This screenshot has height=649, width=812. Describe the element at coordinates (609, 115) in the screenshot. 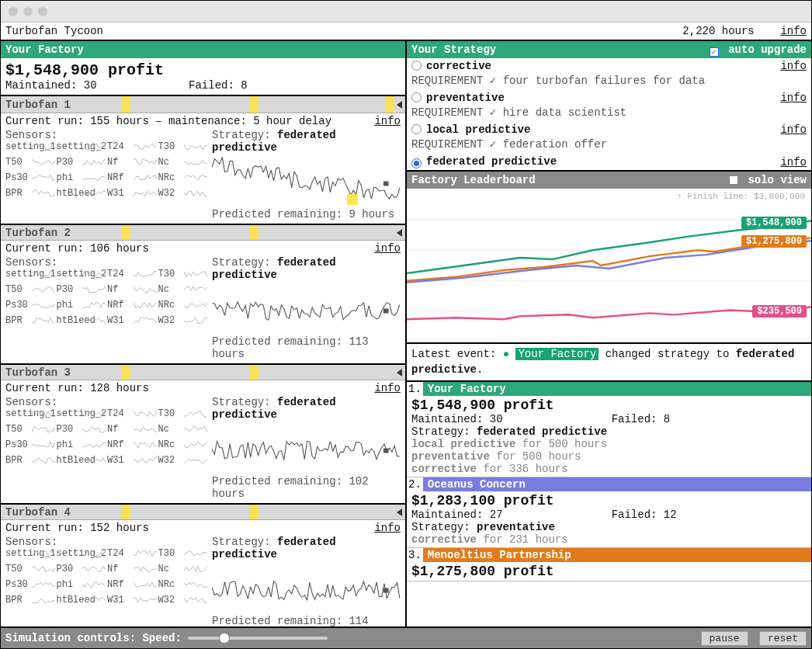

I see `strategy-options: correctiveinfoREQUIREMENT ✓ four turbofa…` at that location.